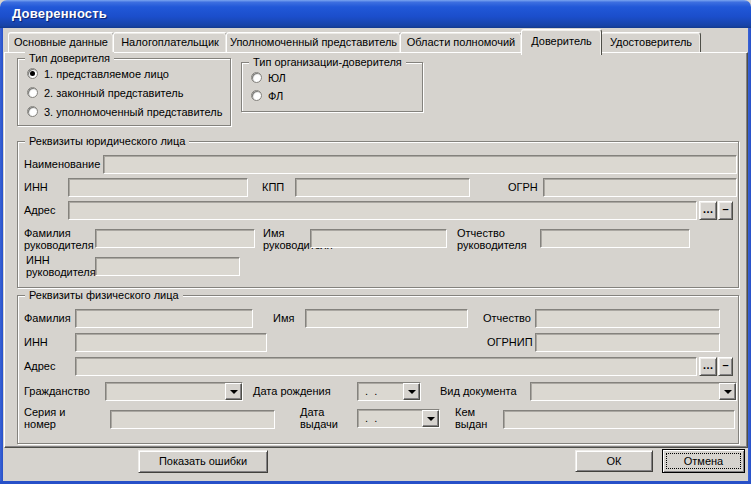 This screenshot has width=751, height=484. What do you see at coordinates (386, 366) in the screenshot?
I see `individual-address-field` at bounding box center [386, 366].